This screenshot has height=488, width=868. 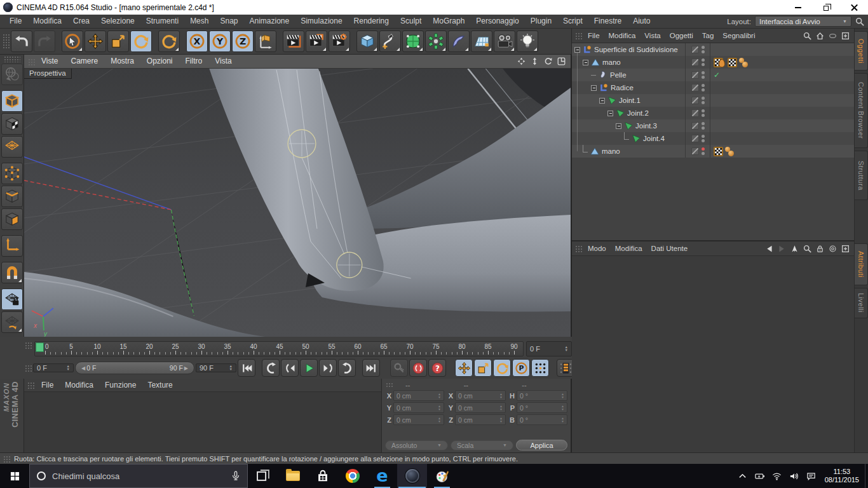 What do you see at coordinates (231, 368) in the screenshot?
I see `spinner-arrows-icon: ▲▼` at bounding box center [231, 368].